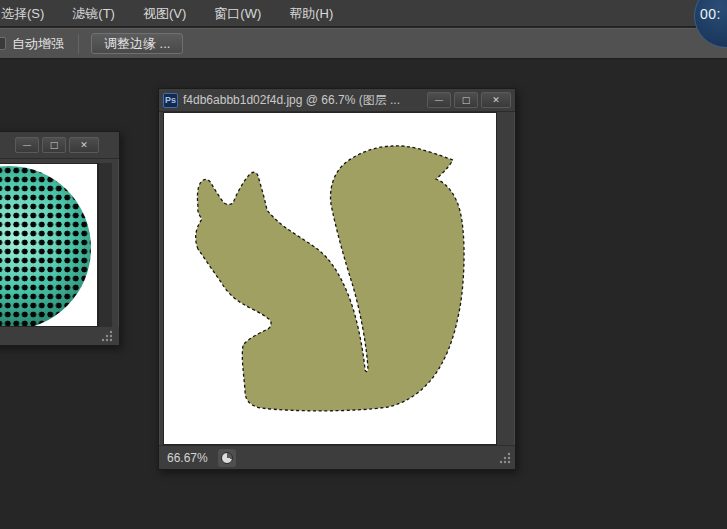 The image size is (727, 529). I want to click on halftone-dotted-circle-image, so click(46, 246).